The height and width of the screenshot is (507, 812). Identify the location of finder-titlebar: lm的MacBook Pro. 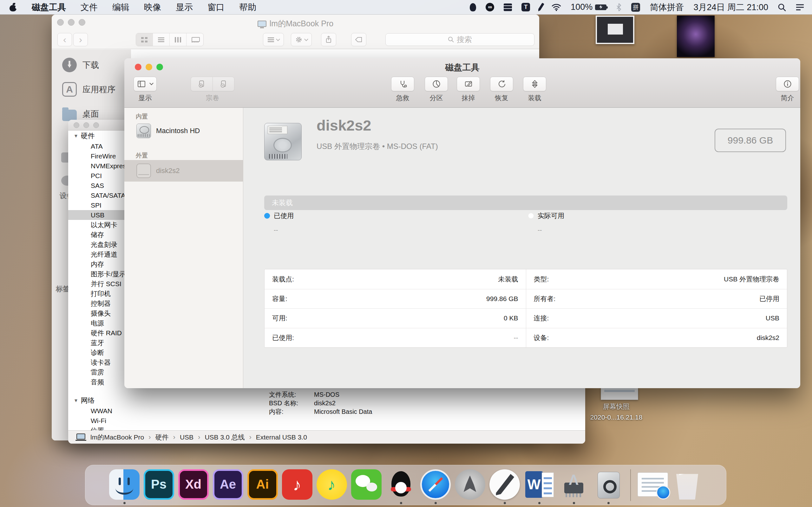
(295, 22).